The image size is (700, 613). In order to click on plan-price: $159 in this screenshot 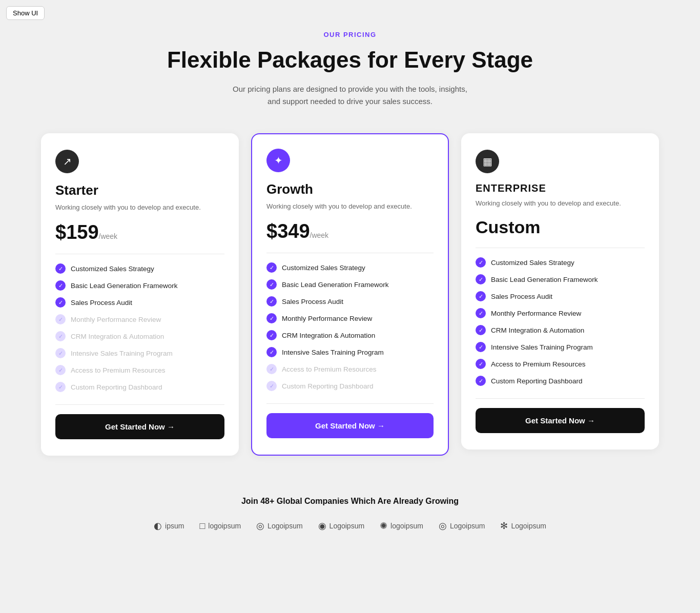, I will do `click(77, 232)`.